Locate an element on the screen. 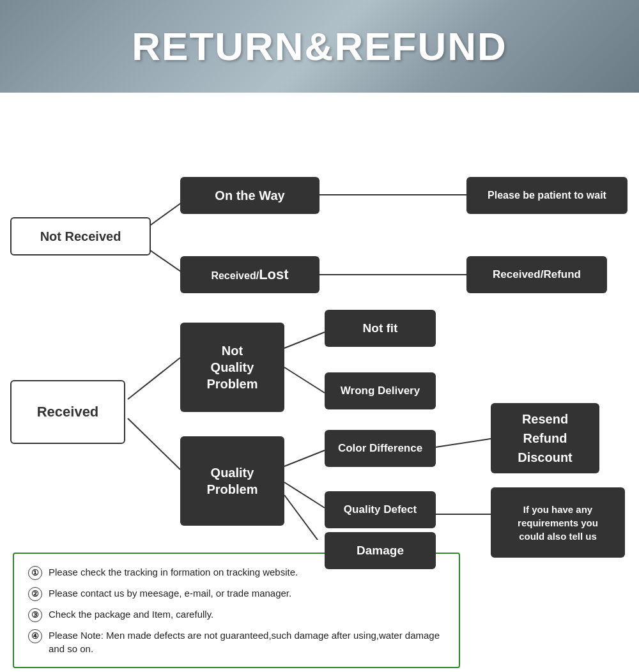 The image size is (639, 672). node-not-quality: NotQualityProblem is located at coordinates (233, 367).